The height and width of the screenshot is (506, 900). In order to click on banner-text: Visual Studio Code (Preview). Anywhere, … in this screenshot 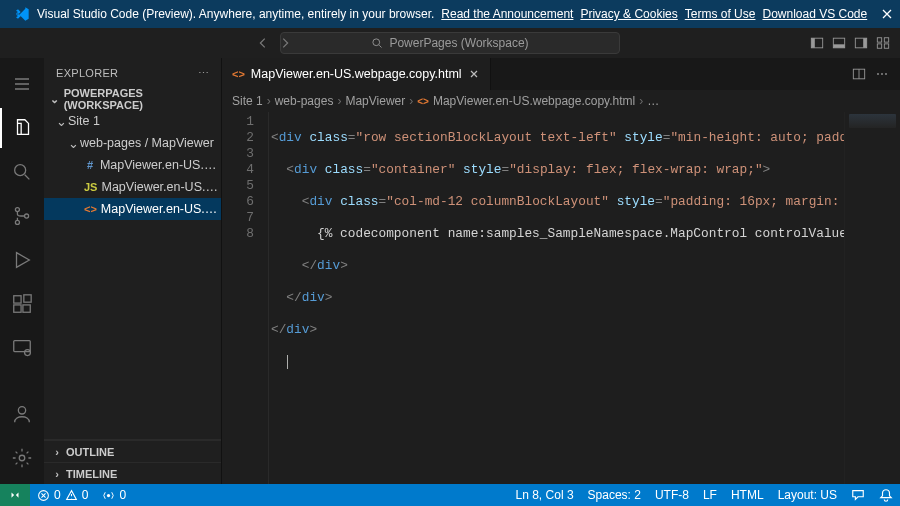, I will do `click(236, 14)`.